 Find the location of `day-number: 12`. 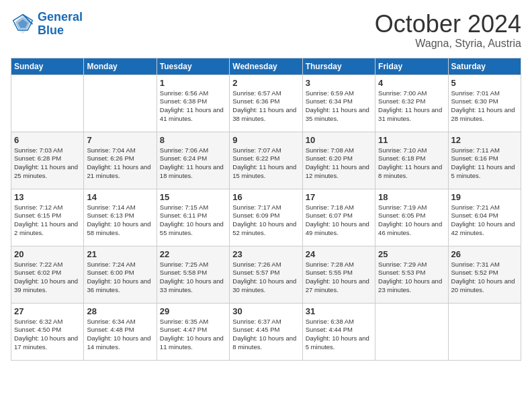

day-number: 12 is located at coordinates (485, 140).